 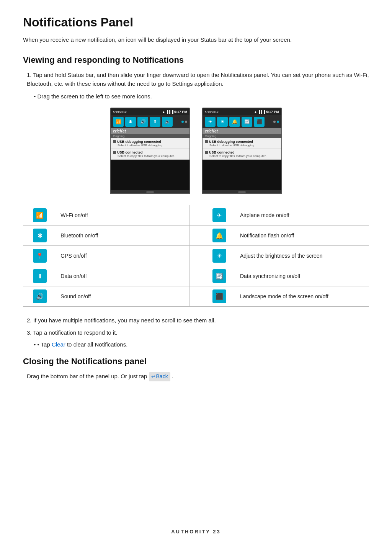 I want to click on intro-paragraph: When you receive a new notification, an …, so click(x=196, y=40).